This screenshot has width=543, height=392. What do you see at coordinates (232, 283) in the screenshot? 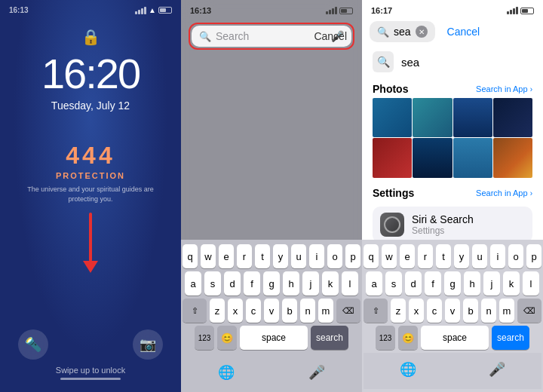
I see `key-d: d` at bounding box center [232, 283].